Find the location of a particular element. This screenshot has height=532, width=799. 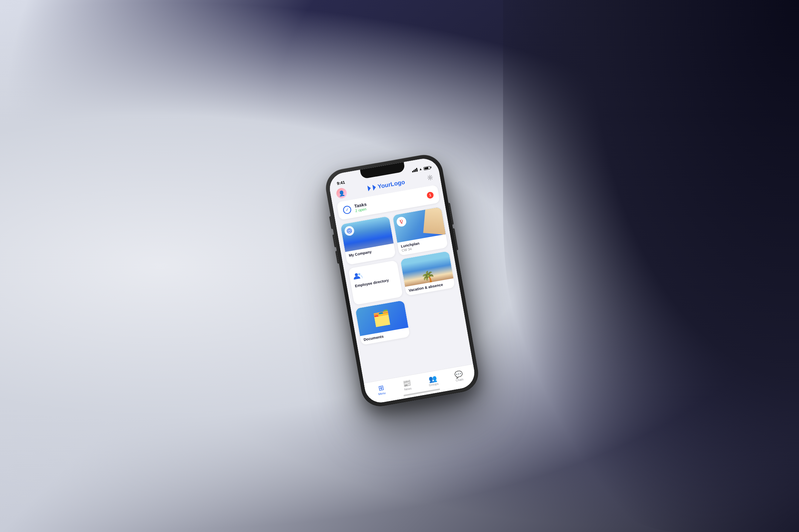

grid-item-employee-directory: Employee directory is located at coordinates (375, 283).